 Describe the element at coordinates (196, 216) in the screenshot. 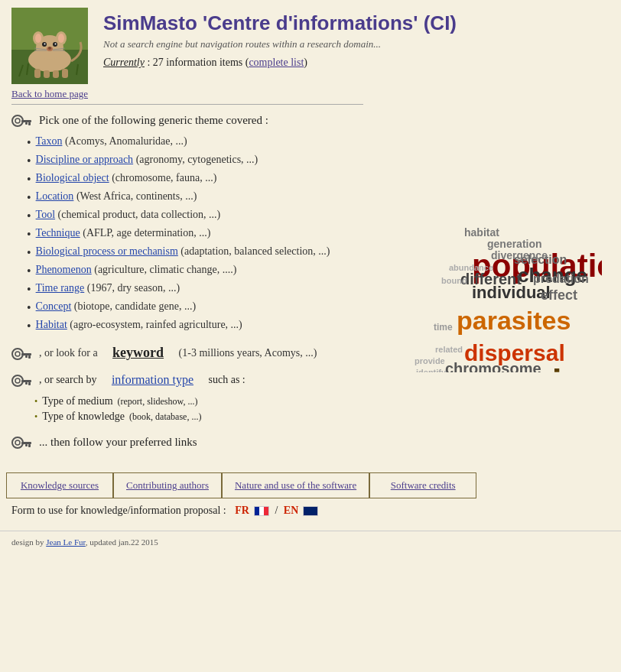

I see `theme-item: •Tool (chemical product, data collection…` at that location.